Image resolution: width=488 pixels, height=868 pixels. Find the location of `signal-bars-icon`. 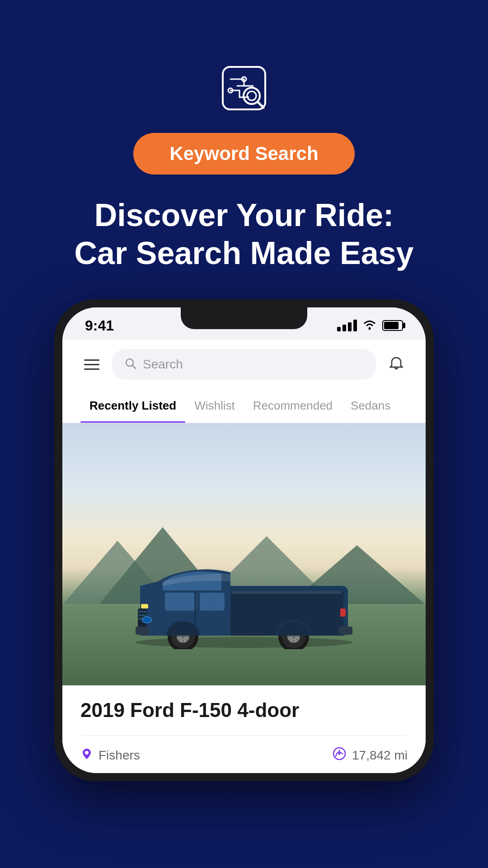

signal-bars-icon is located at coordinates (347, 326).